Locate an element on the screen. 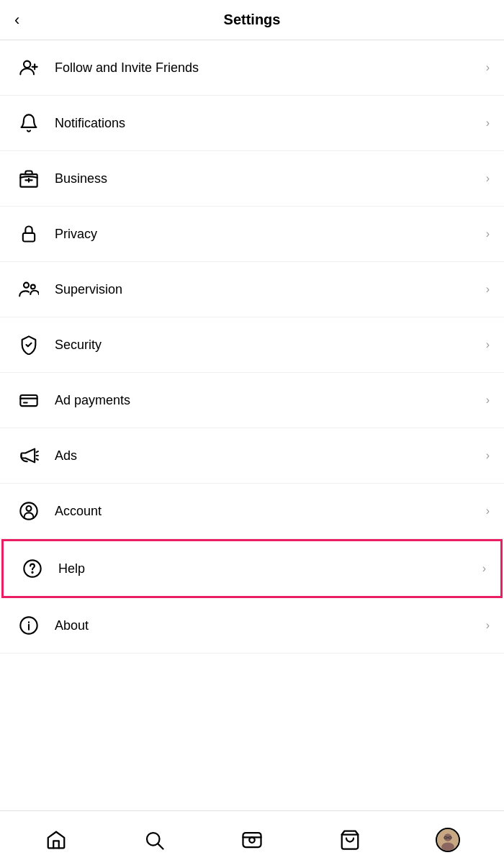 This screenshot has width=504, height=868. menu-item-ads: Ads › is located at coordinates (252, 456).